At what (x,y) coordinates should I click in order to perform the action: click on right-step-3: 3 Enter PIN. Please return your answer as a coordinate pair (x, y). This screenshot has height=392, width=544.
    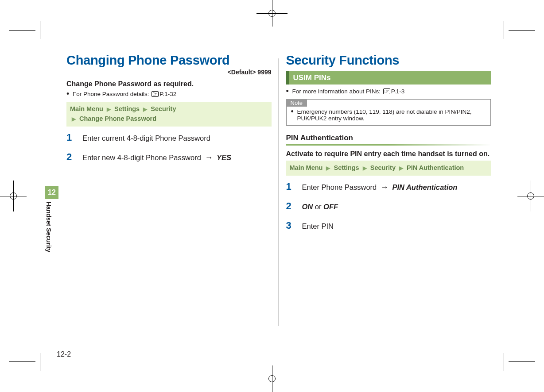
    Looking at the image, I should click on (389, 226).